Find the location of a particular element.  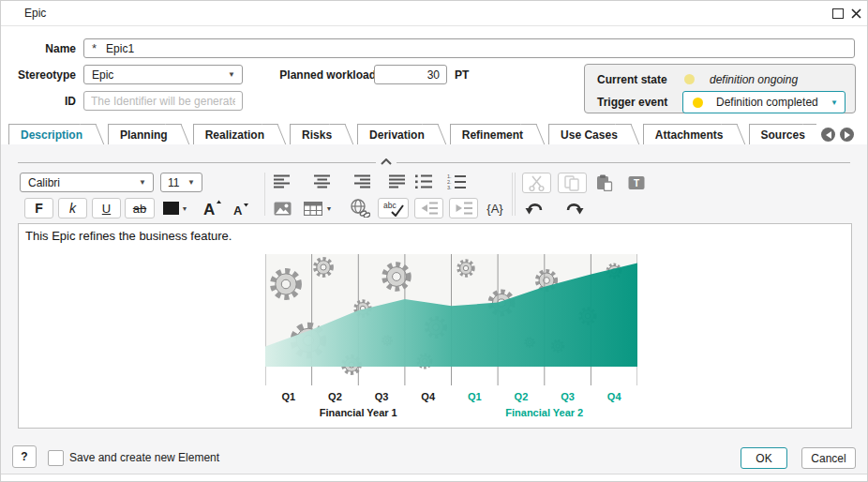

font-size-select: 11 ▼ is located at coordinates (182, 182).